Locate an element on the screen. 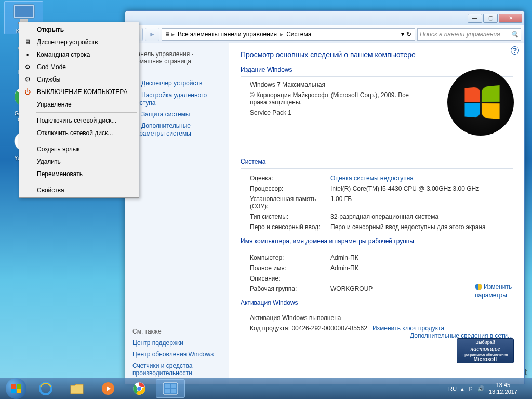 The width and height of the screenshot is (532, 399). activation-status: Активация Windows выполнена is located at coordinates (377, 318).